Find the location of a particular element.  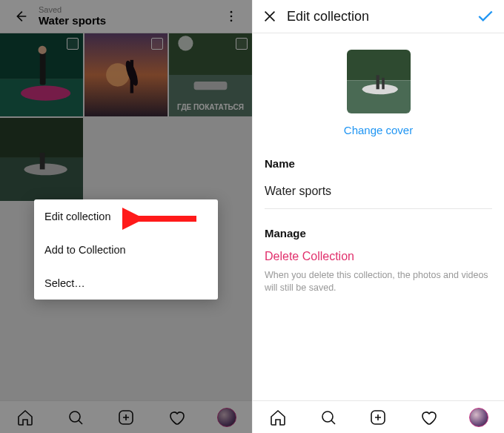

confirm-button is located at coordinates (483, 16).